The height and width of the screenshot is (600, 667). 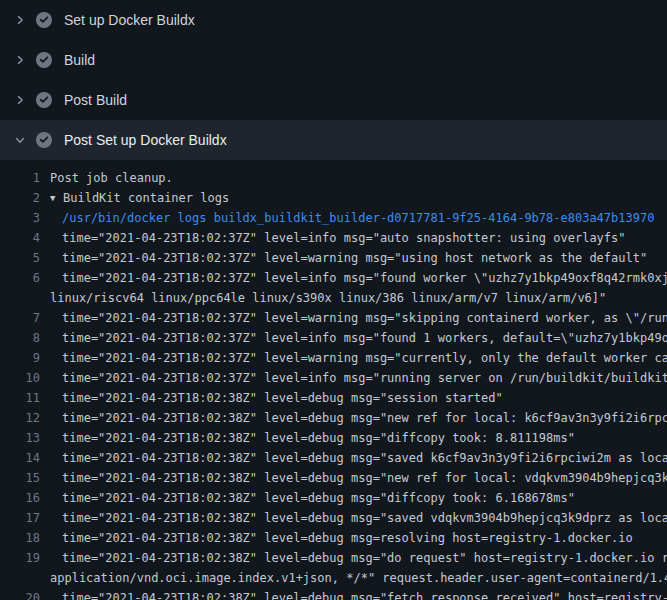 What do you see at coordinates (334, 258) in the screenshot?
I see `log-line: 5time="2021-04-23T18:02:37Z" level=warni…` at bounding box center [334, 258].